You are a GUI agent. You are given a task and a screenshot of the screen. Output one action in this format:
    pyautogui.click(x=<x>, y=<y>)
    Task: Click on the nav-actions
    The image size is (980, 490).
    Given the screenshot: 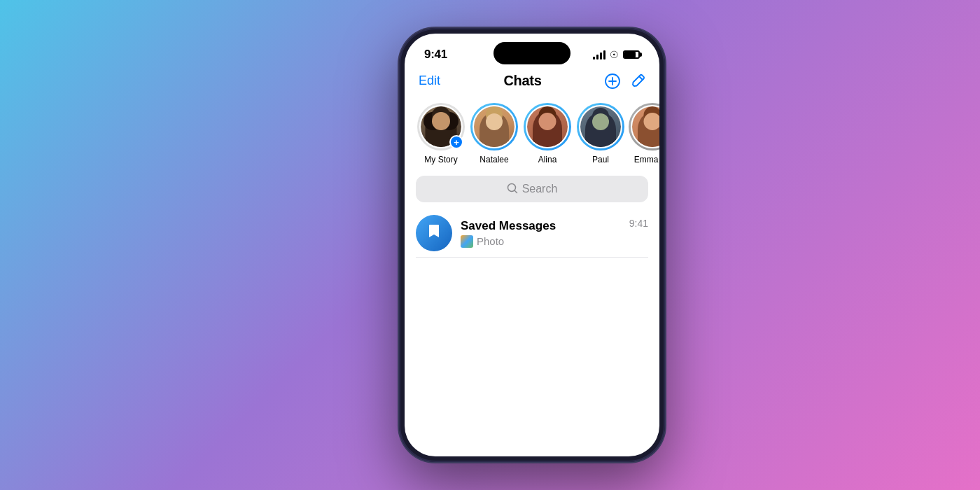 What is the action you would take?
    pyautogui.click(x=625, y=81)
    